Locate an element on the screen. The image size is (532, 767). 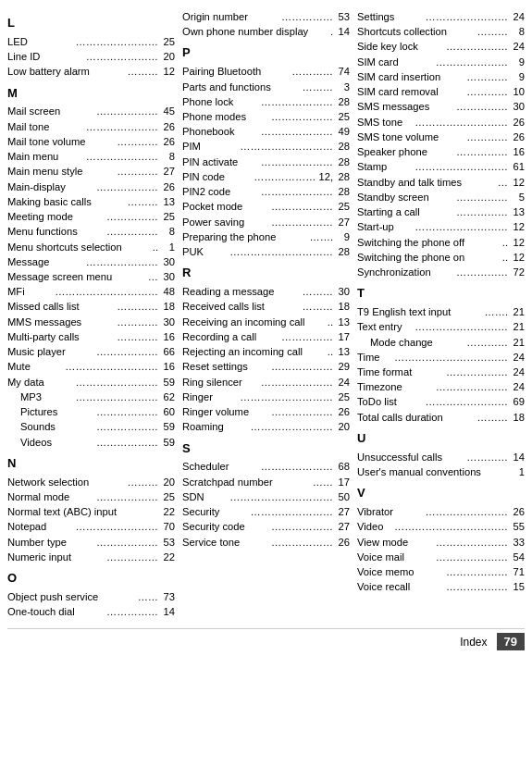
entry-text: Service tone is located at coordinates (227, 542).